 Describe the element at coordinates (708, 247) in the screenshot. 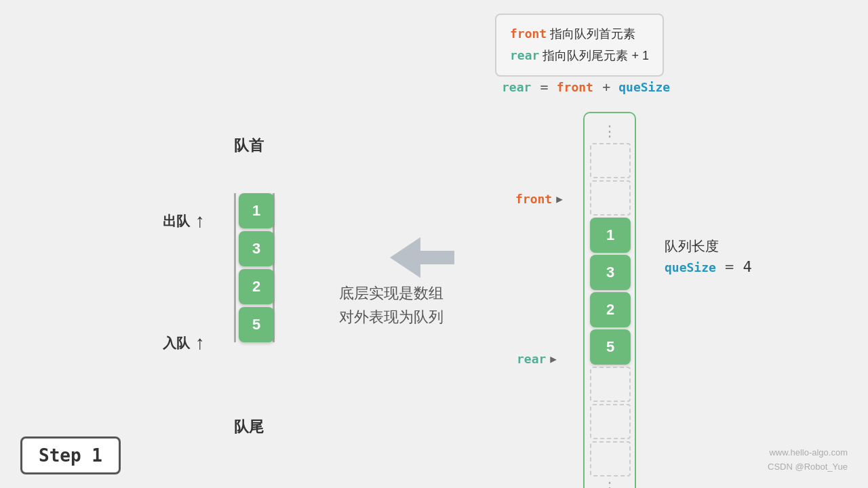

I see `quesize-title: 队列长度` at that location.